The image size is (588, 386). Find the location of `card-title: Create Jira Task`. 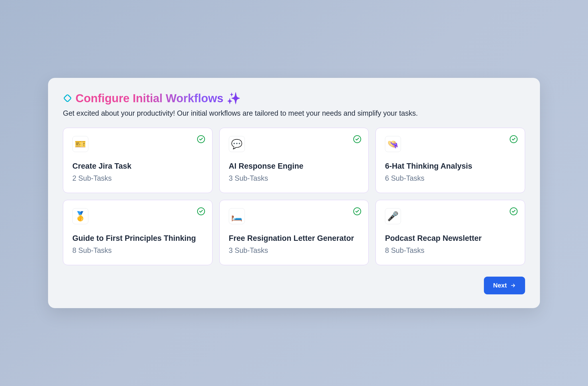

card-title: Create Jira Task is located at coordinates (138, 166).